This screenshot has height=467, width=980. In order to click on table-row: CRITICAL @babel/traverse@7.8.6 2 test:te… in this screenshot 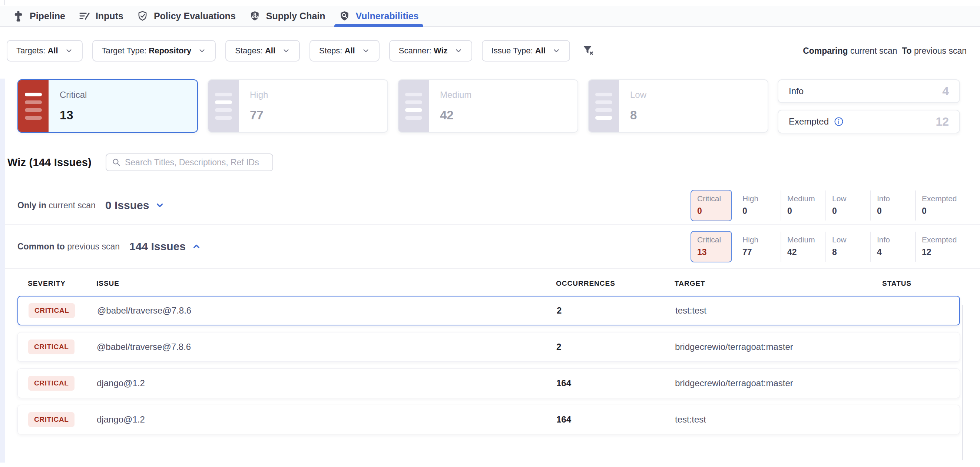, I will do `click(488, 311)`.